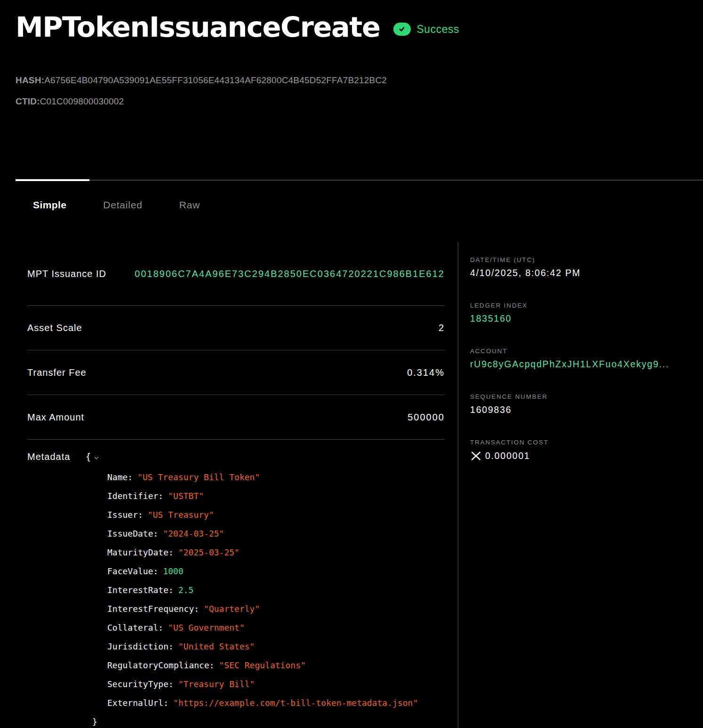 The height and width of the screenshot is (728, 703). What do you see at coordinates (276, 477) in the screenshot?
I see `json-line: Name:"US Treasury Bill Token"` at bounding box center [276, 477].